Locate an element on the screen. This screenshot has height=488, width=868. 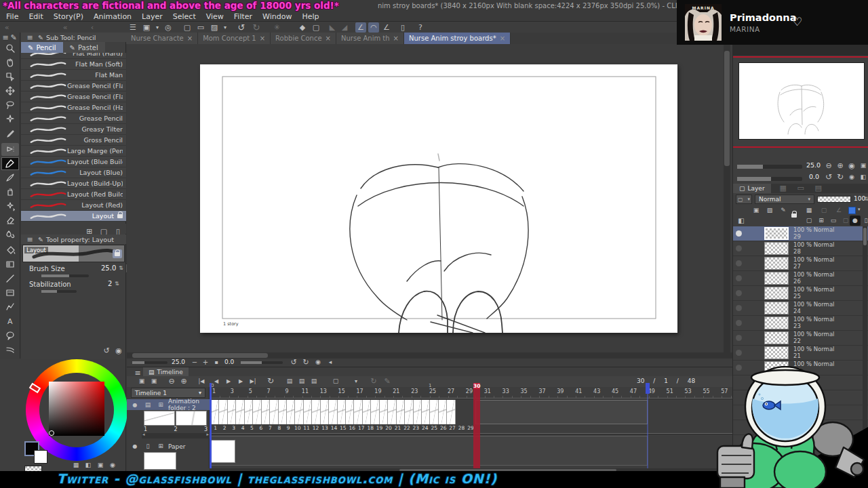
end-marker is located at coordinates (648, 388).